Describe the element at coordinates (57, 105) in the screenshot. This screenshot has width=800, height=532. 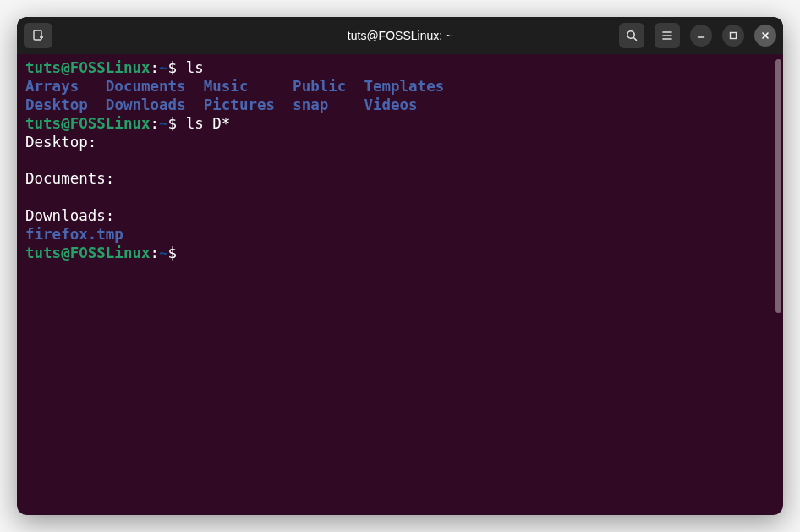
I see `dir-desktop: Desktop` at that location.